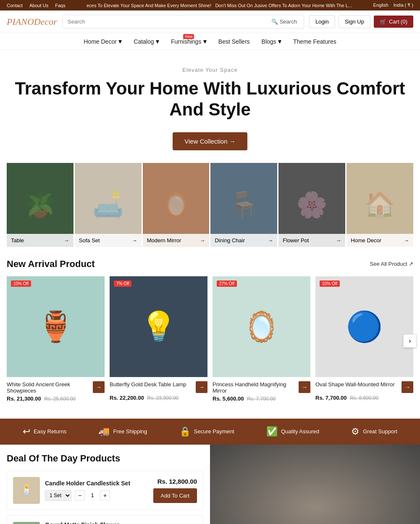 This screenshot has width=420, height=524. Describe the element at coordinates (304, 387) in the screenshot. I see `product-arrow-2: →` at that location.